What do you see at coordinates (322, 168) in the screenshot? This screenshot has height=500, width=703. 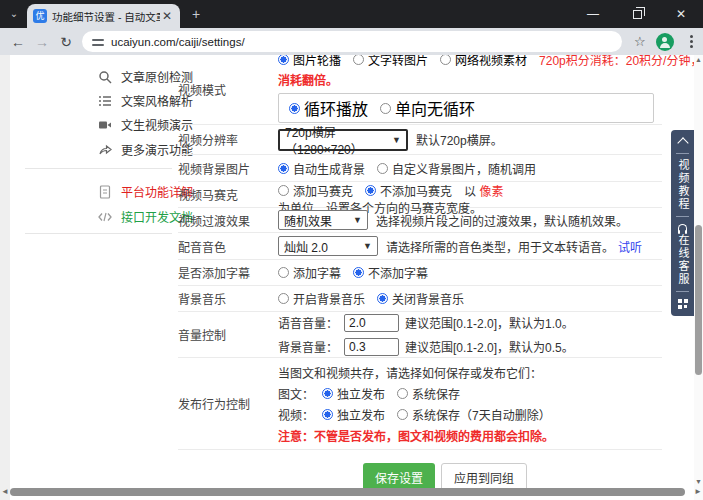 I see `radio-option: 自动生成背景` at bounding box center [322, 168].